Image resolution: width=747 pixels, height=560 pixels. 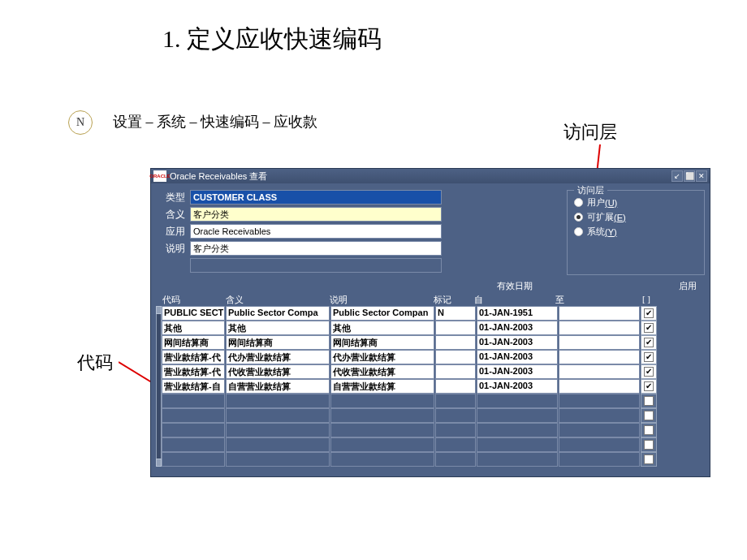 What do you see at coordinates (193, 313) in the screenshot?
I see `cell-code: PUBLIC SECT` at bounding box center [193, 313].